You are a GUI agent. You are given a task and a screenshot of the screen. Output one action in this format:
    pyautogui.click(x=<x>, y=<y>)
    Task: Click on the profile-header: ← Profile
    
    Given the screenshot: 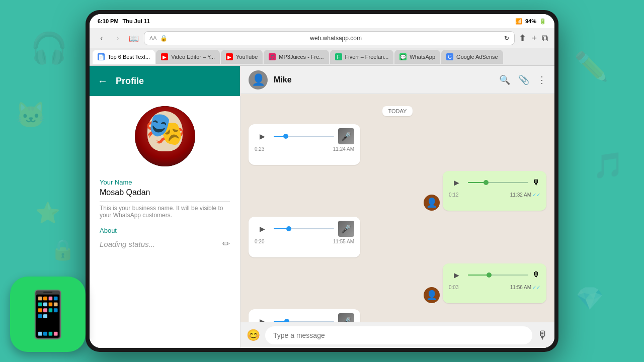 What is the action you would take?
    pyautogui.click(x=165, y=81)
    